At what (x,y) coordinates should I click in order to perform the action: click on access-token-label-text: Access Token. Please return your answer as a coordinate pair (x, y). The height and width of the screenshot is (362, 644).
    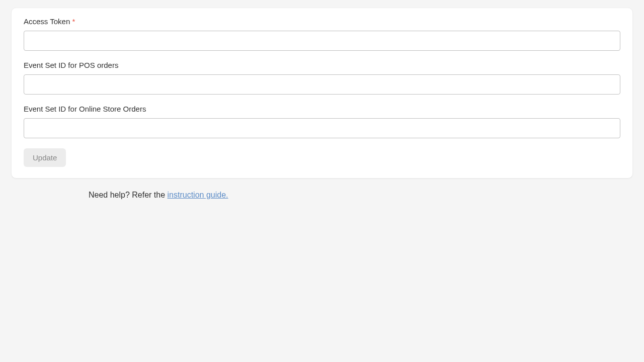
    Looking at the image, I should click on (47, 21).